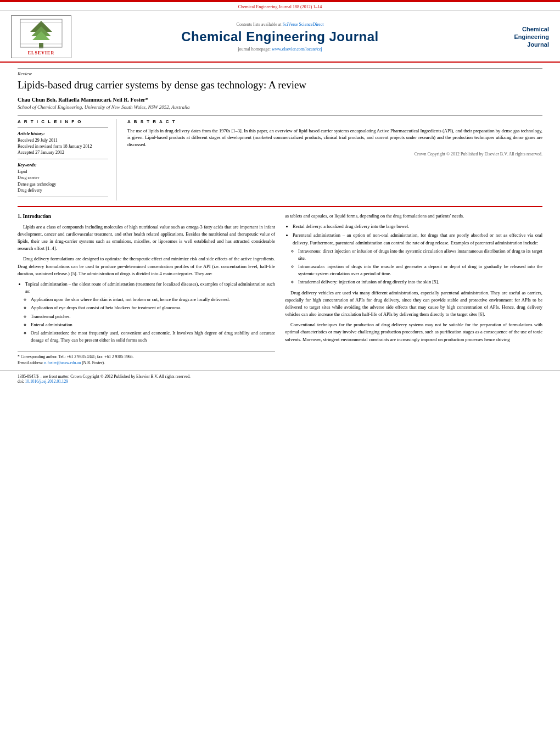 Image resolution: width=560 pixels, height=742 pixels. Describe the element at coordinates (146, 352) in the screenshot. I see `footnote-divider` at that location.